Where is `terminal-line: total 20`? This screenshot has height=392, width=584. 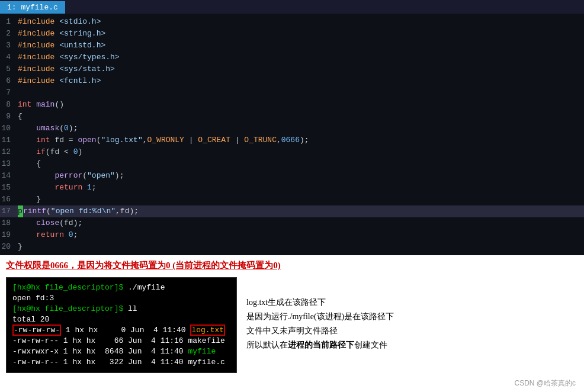
terminal-line: total 20 is located at coordinates (121, 320).